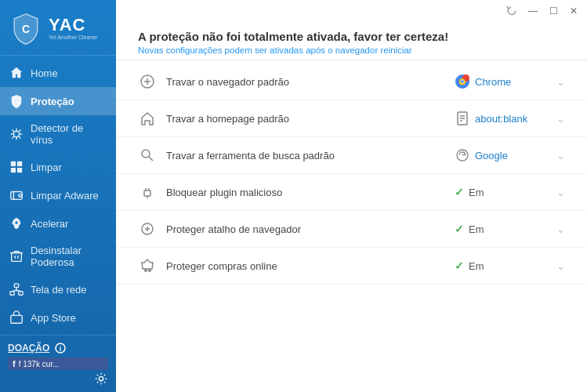  What do you see at coordinates (73, 28) in the screenshot?
I see `logo-text: YAC Yet Another Cleaner` at bounding box center [73, 28].